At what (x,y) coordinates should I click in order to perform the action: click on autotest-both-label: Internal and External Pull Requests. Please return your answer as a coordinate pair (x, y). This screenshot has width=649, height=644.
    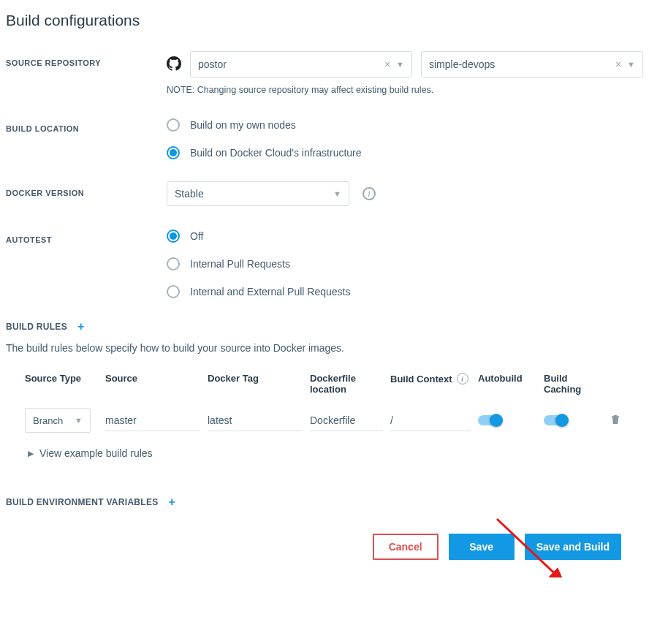
    Looking at the image, I should click on (270, 292).